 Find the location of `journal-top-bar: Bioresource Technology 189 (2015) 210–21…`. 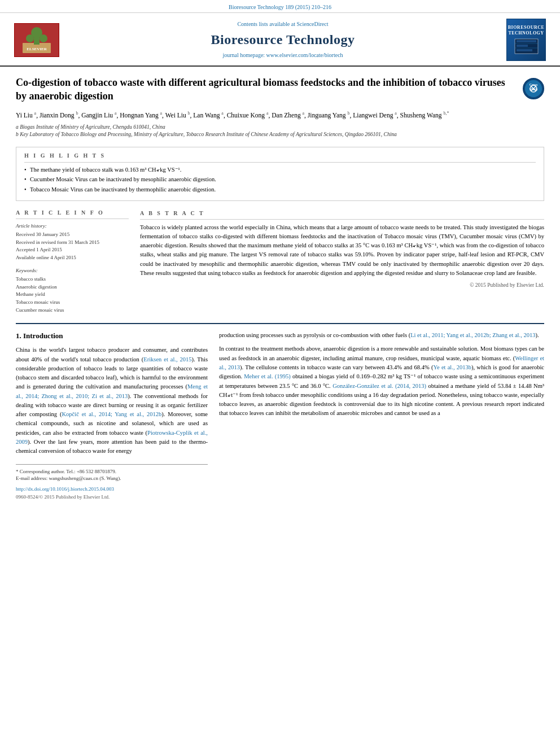

journal-top-bar: Bioresource Technology 189 (2015) 210–21… is located at coordinates (280, 7).